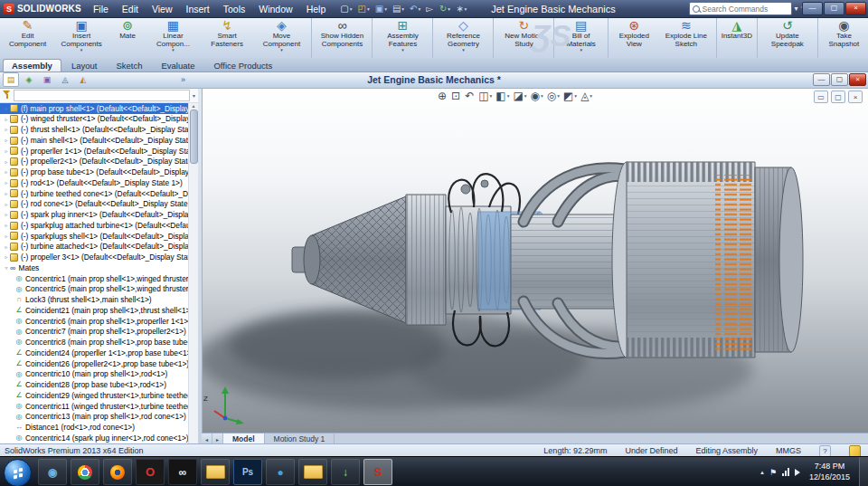 The height and width of the screenshot is (486, 868). I want to click on new-document-icon: ▢ ▾, so click(345, 9).